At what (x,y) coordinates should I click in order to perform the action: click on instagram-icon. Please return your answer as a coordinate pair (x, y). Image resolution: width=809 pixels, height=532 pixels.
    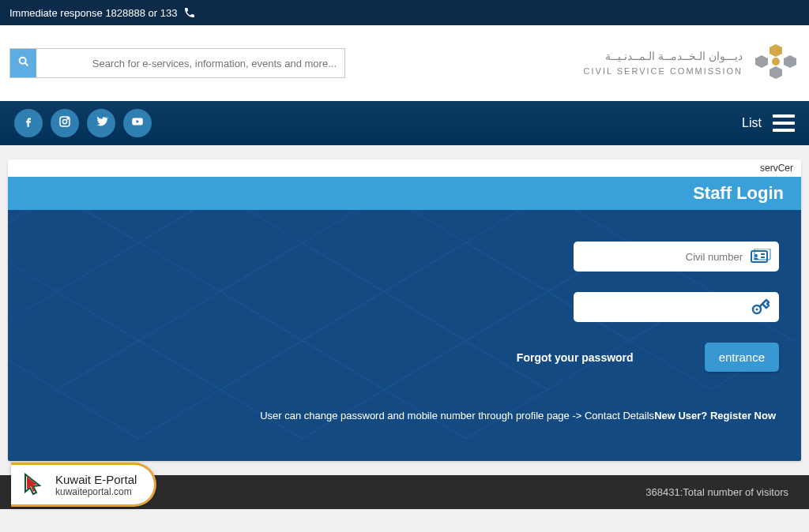
    Looking at the image, I should click on (65, 123).